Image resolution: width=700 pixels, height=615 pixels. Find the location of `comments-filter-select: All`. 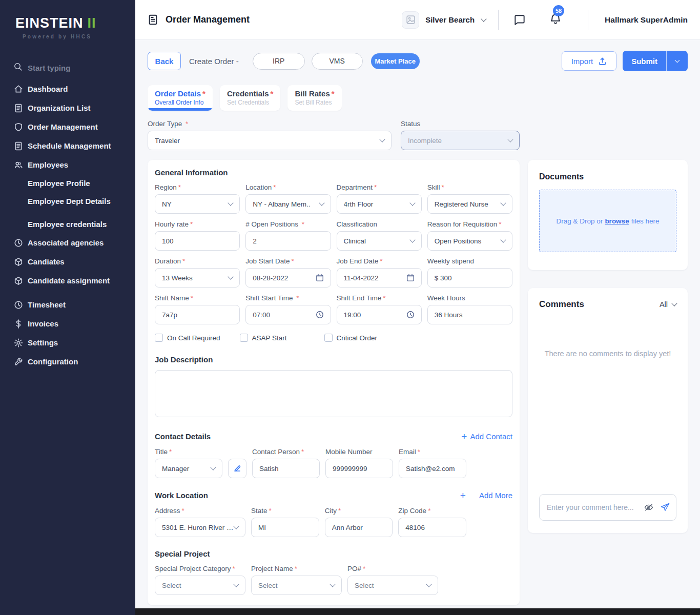

comments-filter-select: All is located at coordinates (668, 304).